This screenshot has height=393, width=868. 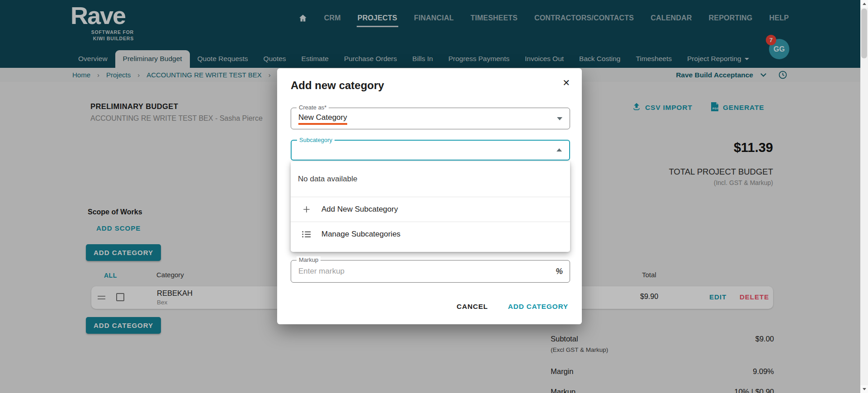 What do you see at coordinates (864, 389) in the screenshot?
I see `scroll-down-icon` at bounding box center [864, 389].